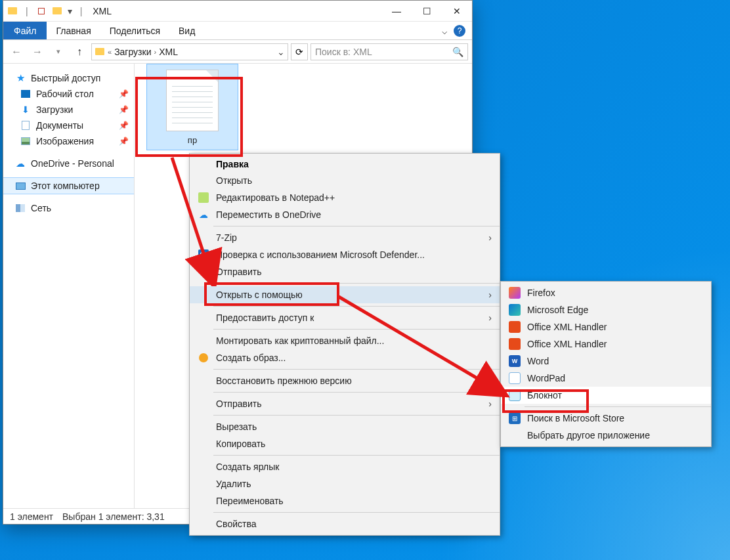  Describe the element at coordinates (25, 30) in the screenshot. I see `file-tab: Файл` at that location.